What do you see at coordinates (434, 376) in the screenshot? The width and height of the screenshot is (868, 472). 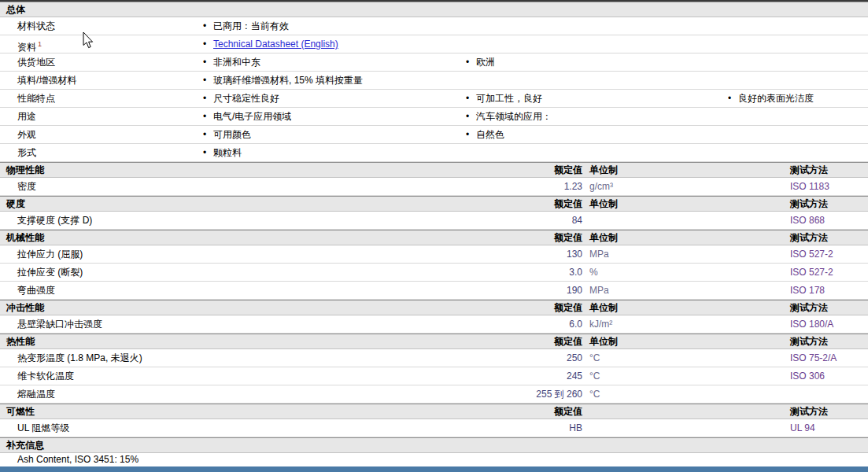 I see `property-row: 维卡软化温度 245 °C ISO 306` at bounding box center [434, 376].